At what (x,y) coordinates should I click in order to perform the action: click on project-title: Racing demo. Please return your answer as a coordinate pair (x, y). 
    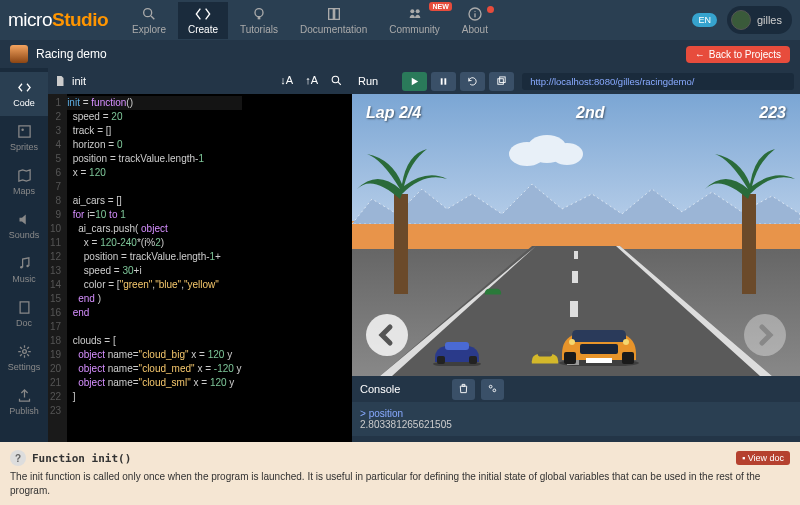
    Looking at the image, I should click on (72, 54).